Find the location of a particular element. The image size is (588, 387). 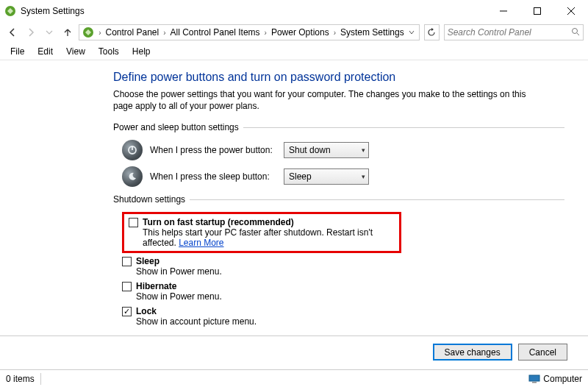

fast-startup-label: Turn on fast startup (recommended) is located at coordinates (218, 222).